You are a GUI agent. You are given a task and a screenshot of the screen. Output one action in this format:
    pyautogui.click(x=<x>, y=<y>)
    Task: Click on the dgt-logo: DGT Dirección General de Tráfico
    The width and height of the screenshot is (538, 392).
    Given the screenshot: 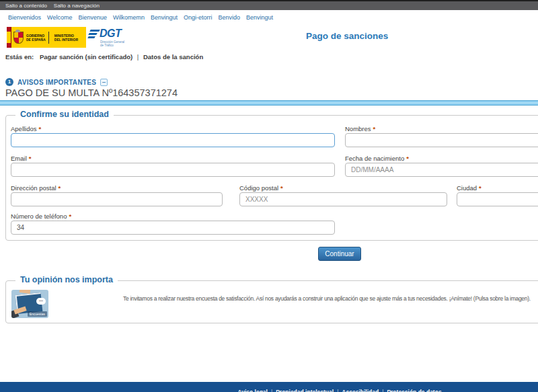 What is the action you would take?
    pyautogui.click(x=112, y=38)
    